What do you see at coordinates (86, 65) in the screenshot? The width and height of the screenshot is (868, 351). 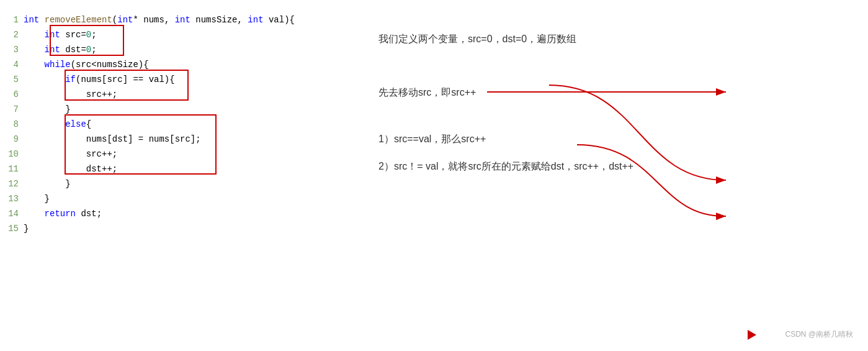 I see `line-content-4: while(src<numsSize){` at bounding box center [86, 65].